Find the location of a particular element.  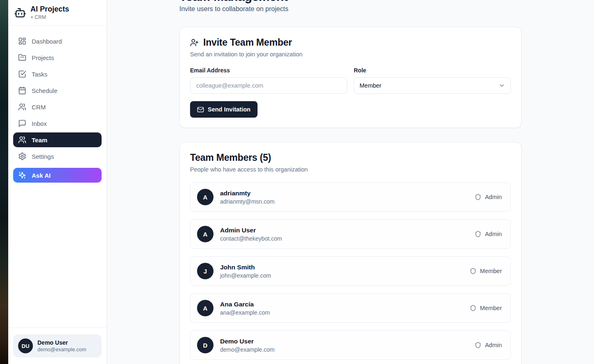

sidebar-nav: Dashboard Projects Tasks Schedule CRM is located at coordinates (58, 104).